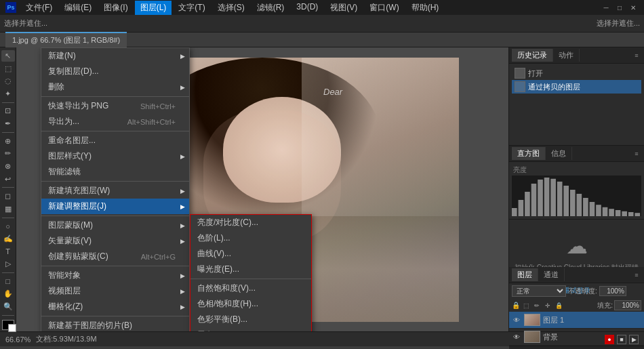 This screenshot has width=644, height=349. What do you see at coordinates (576, 320) in the screenshot?
I see `layer-item-1: 👁 图层 1` at bounding box center [576, 320].